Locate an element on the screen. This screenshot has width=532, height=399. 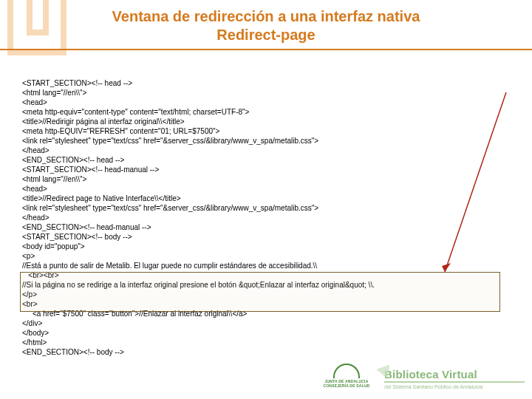
code-line: <body id="popup"> is located at coordinates (53, 247).